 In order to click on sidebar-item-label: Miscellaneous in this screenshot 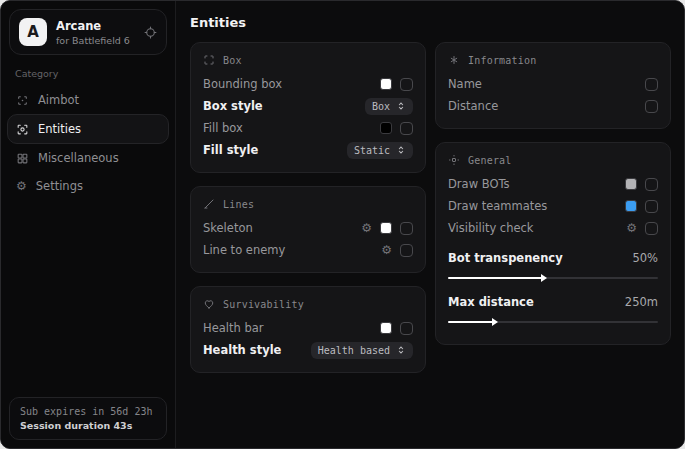, I will do `click(78, 158)`.